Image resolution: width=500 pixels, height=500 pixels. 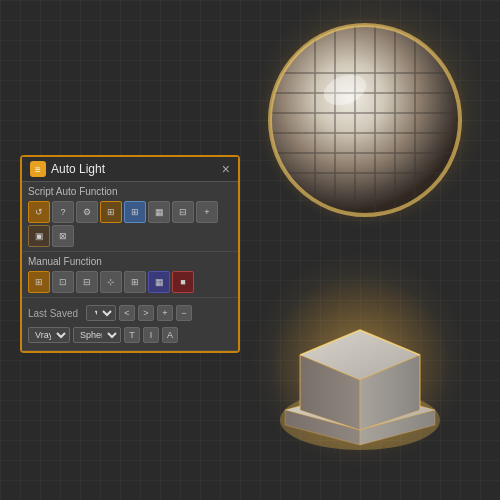 What do you see at coordinates (101, 313) in the screenshot?
I see `last-saved-dropdown: ▼` at bounding box center [101, 313].